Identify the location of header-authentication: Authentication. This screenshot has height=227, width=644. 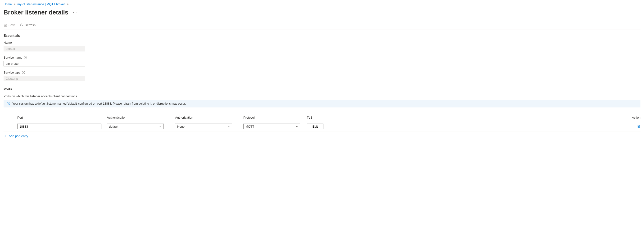
(140, 118).